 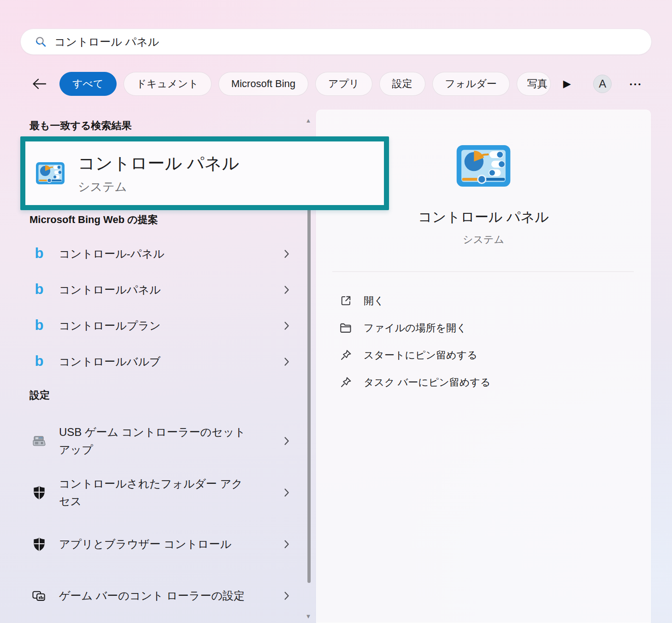 What do you see at coordinates (471, 84) in the screenshot?
I see `filter-tab-label: フォルダー` at bounding box center [471, 84].